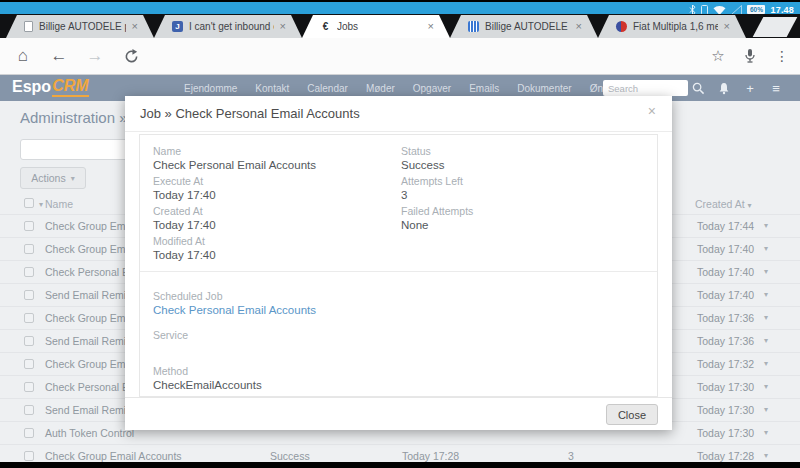 The width and height of the screenshot is (800, 468). I want to click on android-status-bar: 60% 17.48, so click(400, 7).